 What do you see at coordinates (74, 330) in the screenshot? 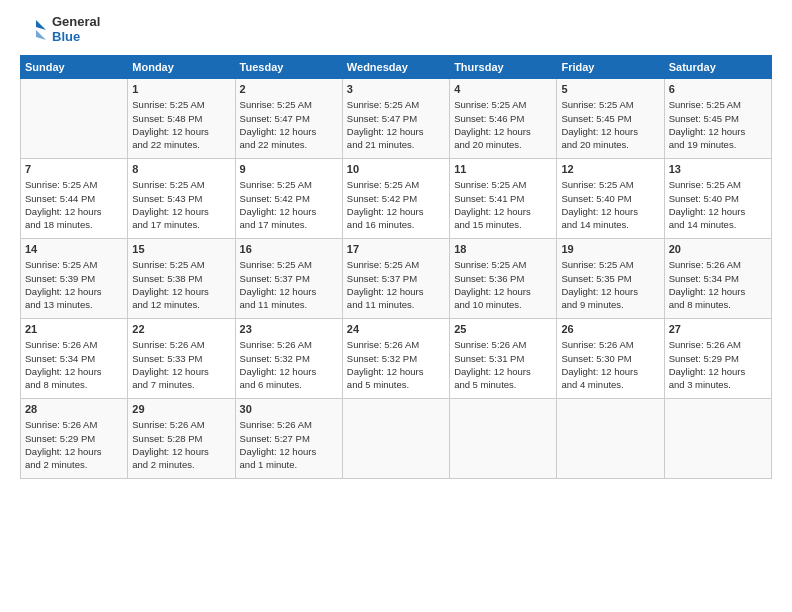
I see `day-number: 21` at bounding box center [74, 330].